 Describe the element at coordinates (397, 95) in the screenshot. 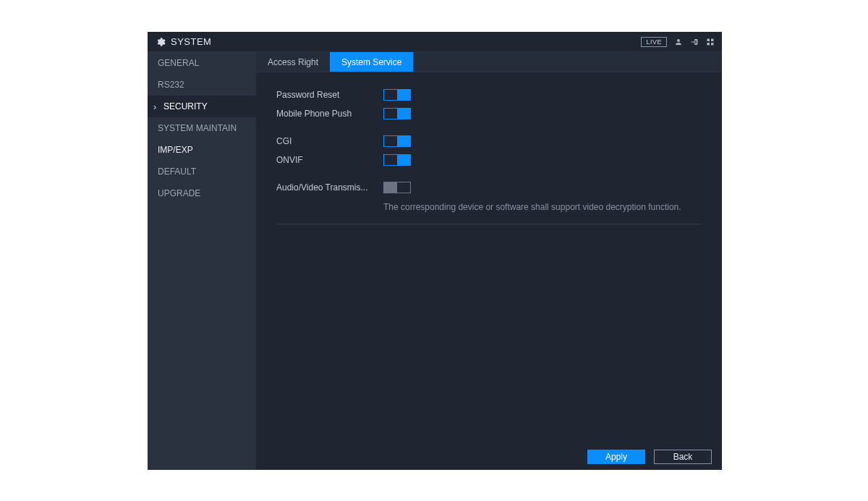

I see `toggle-password-reset` at that location.